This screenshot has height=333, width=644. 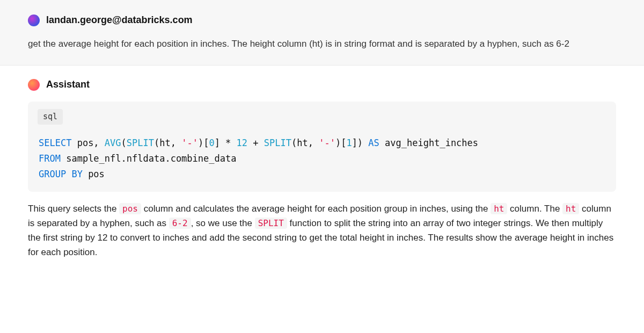 What do you see at coordinates (499, 208) in the screenshot?
I see `inline-code-ht: ht` at bounding box center [499, 208].